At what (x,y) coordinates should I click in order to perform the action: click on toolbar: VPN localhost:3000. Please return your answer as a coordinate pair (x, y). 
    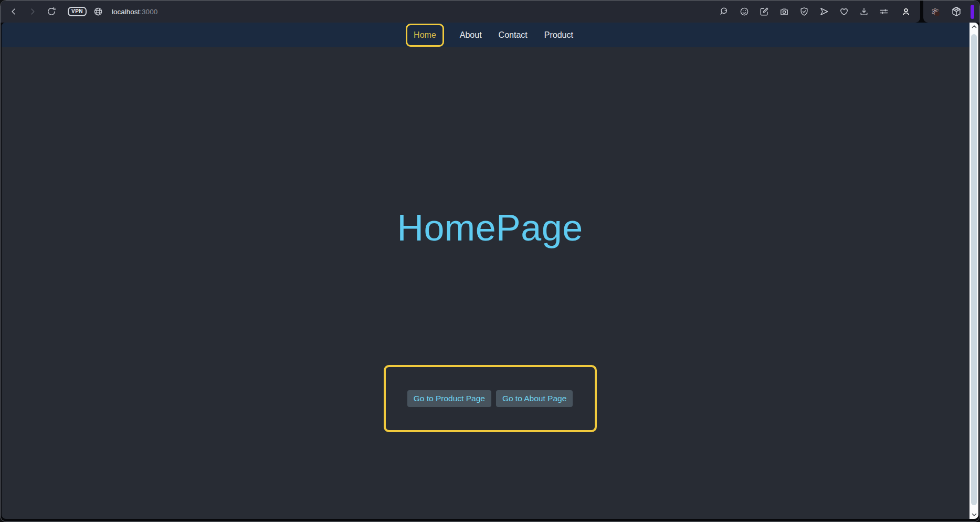
    Looking at the image, I should click on (460, 12).